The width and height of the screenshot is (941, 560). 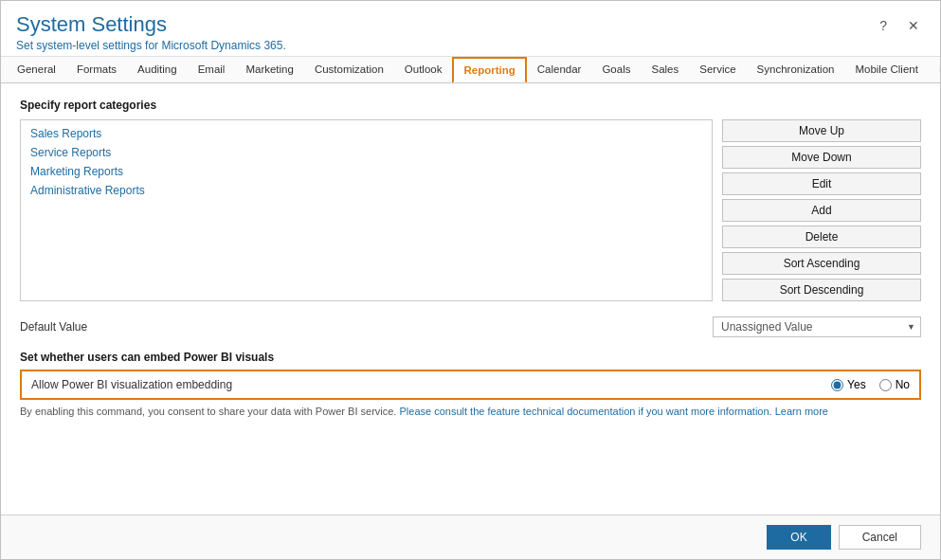 What do you see at coordinates (470, 536) in the screenshot?
I see `dialog-footer: OK Cancel` at bounding box center [470, 536].